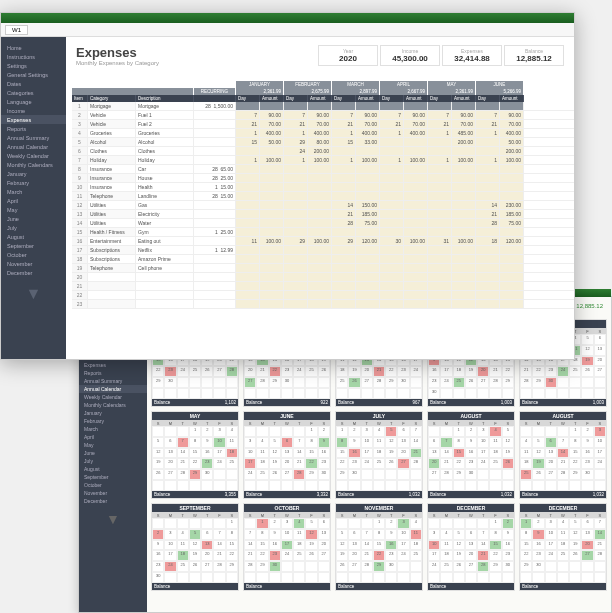 The height and width of the screenshot is (613, 612). I want to click on cell-amount: 185.00, so click(368, 214).